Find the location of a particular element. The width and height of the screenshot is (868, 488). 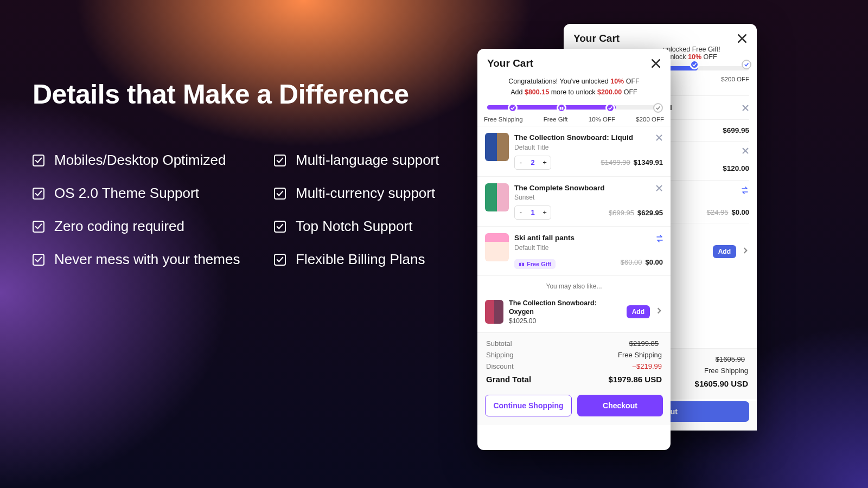

item-old-price: $24.95 is located at coordinates (718, 213).